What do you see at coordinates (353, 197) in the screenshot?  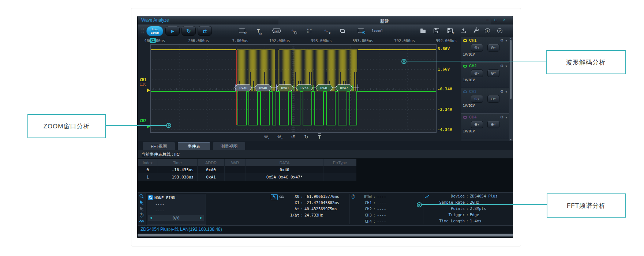 I see `mouse-readout-icon` at bounding box center [353, 197].